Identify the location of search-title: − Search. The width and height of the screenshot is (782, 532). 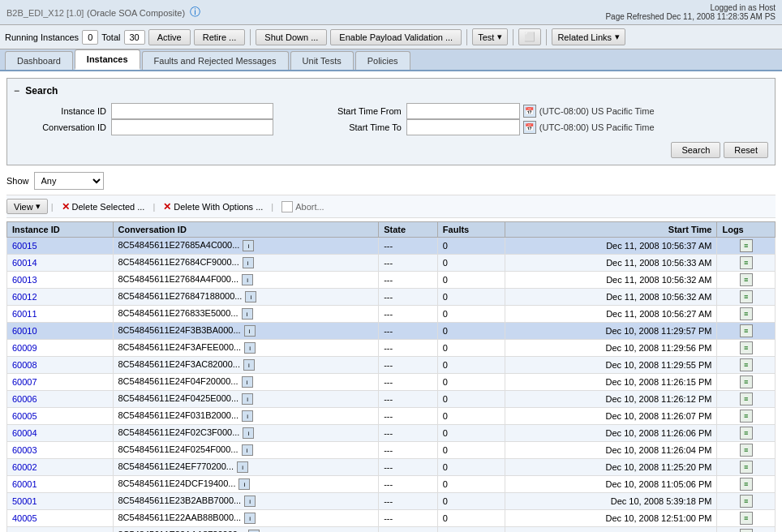
(391, 91).